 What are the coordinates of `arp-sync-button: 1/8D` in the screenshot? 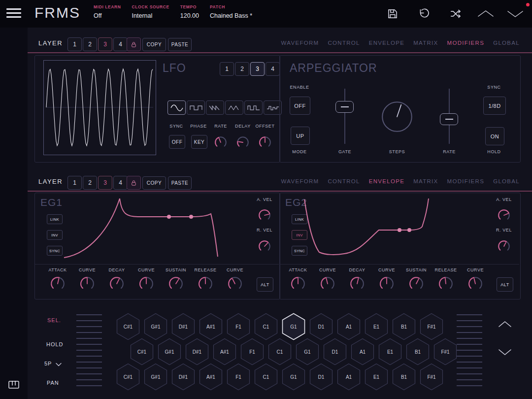 It's located at (495, 105).